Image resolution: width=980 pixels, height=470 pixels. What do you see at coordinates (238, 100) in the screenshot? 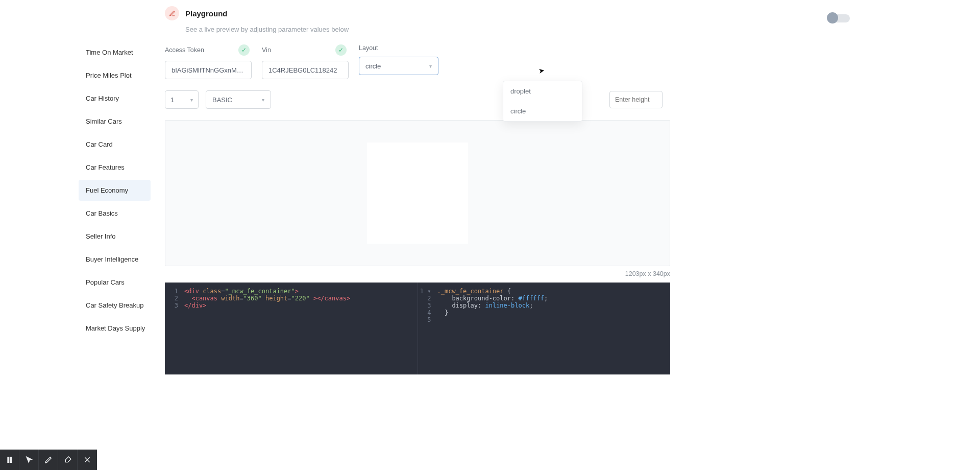
I see `mode-select: BASIC ▾` at bounding box center [238, 100].